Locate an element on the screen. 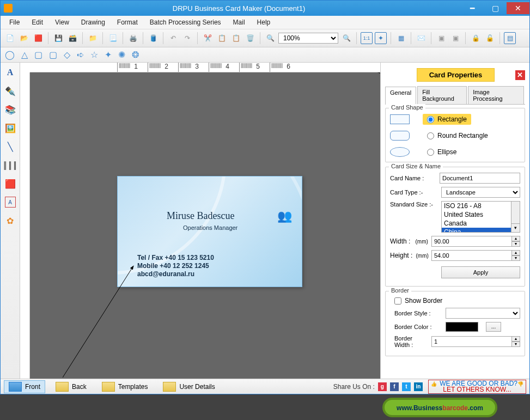 The image size is (530, 420). shape-ellipse-radio: Ellipse is located at coordinates (442, 152).